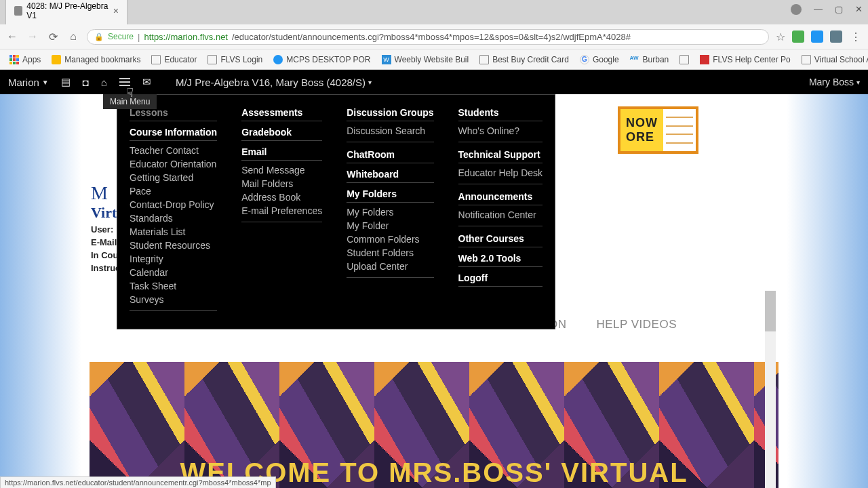 Image resolution: width=868 pixels, height=488 pixels. What do you see at coordinates (174, 272) in the screenshot?
I see `menu-calendar: Calendar` at bounding box center [174, 272].